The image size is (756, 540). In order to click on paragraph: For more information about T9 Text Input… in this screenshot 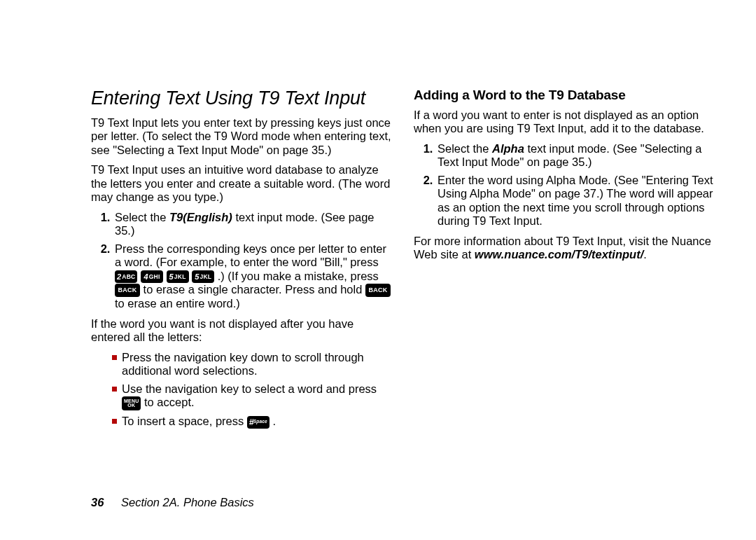, I will do `click(564, 248)`.